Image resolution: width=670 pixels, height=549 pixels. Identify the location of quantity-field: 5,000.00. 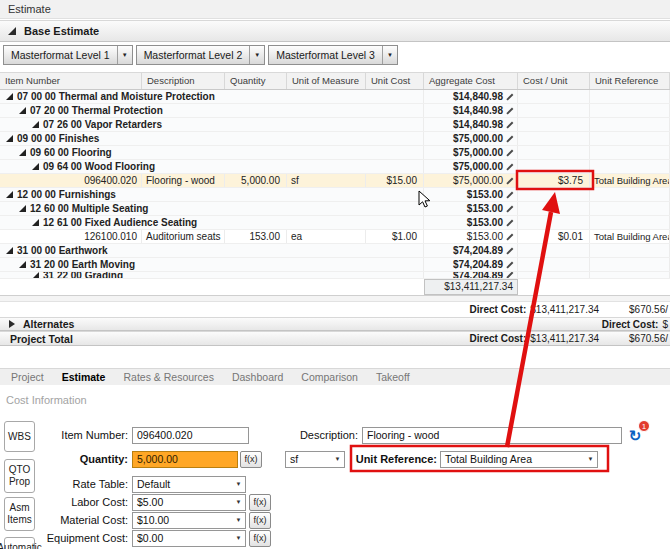
(185, 460).